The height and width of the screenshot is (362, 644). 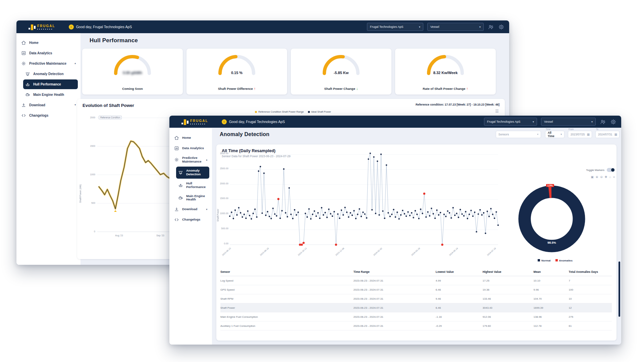 I want to click on frugal-logo-icon, so click(x=185, y=122).